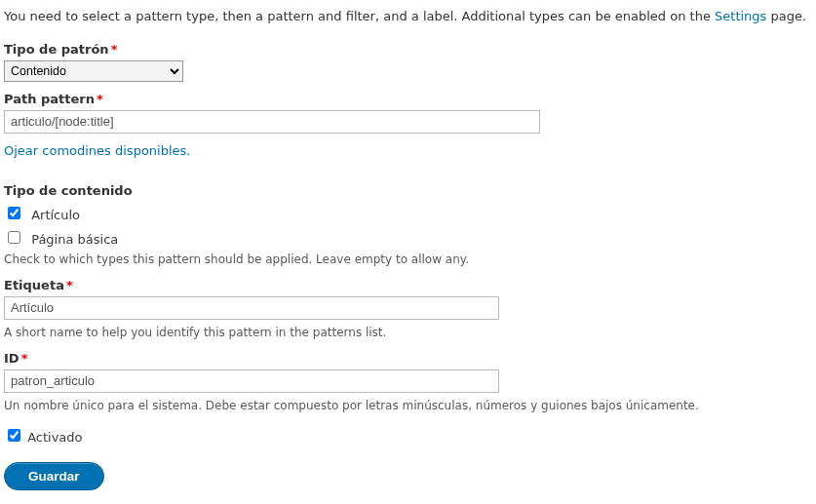  I want to click on pattern-type-label: Tipo de patrón*, so click(408, 49).